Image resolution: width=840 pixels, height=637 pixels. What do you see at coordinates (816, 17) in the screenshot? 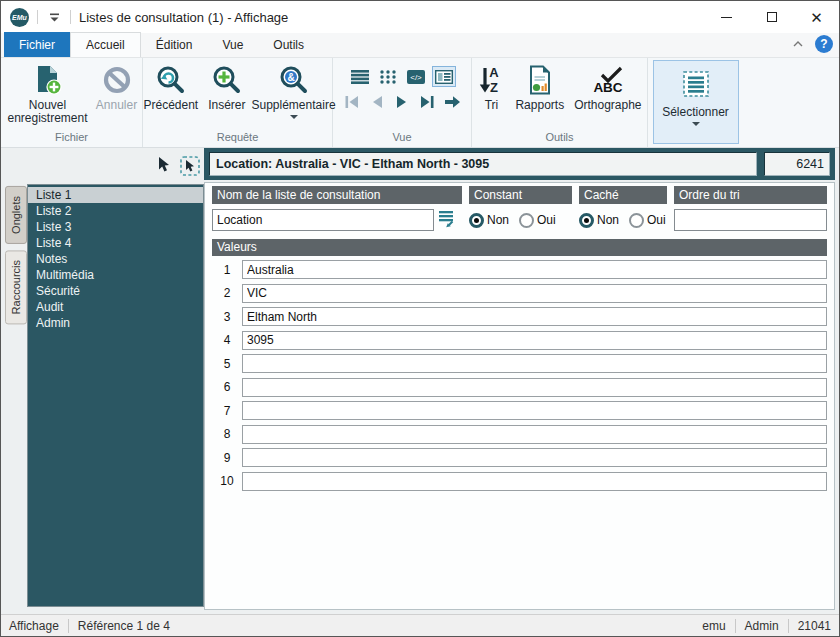
I see `close-button: ✕` at bounding box center [816, 17].